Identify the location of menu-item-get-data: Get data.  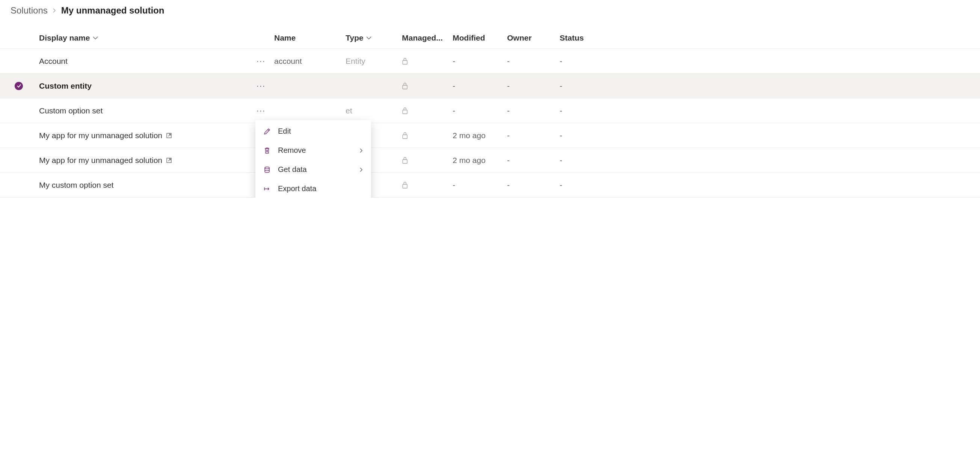
(313, 170).